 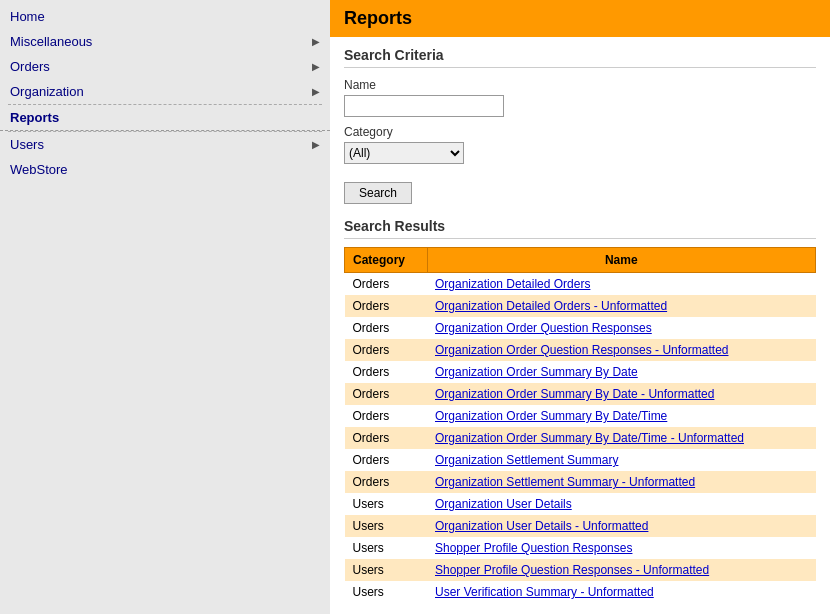 I want to click on sidebar-item-label-orders: Orders, so click(x=30, y=66).